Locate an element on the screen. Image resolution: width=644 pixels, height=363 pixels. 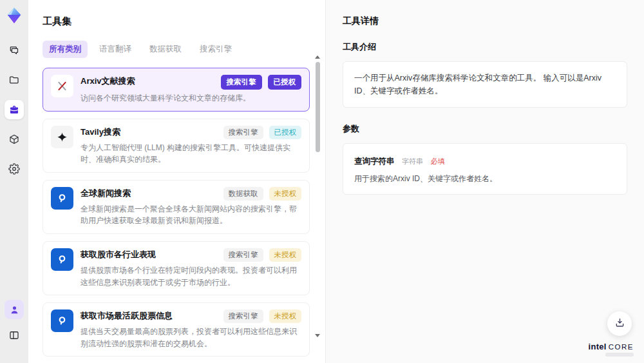
param-desc: 用于搜索的Arxiv ID、关键字或作者姓名。 is located at coordinates (485, 179).